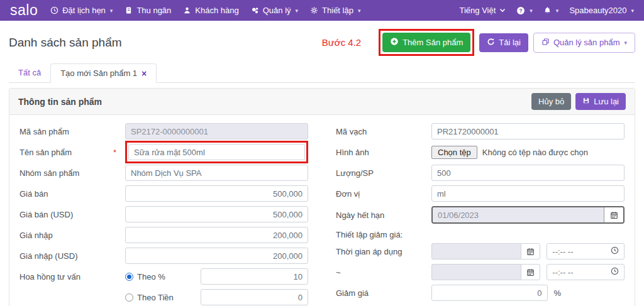  Describe the element at coordinates (163, 276) in the screenshot. I see `commission-percent-option: Theo %` at that location.